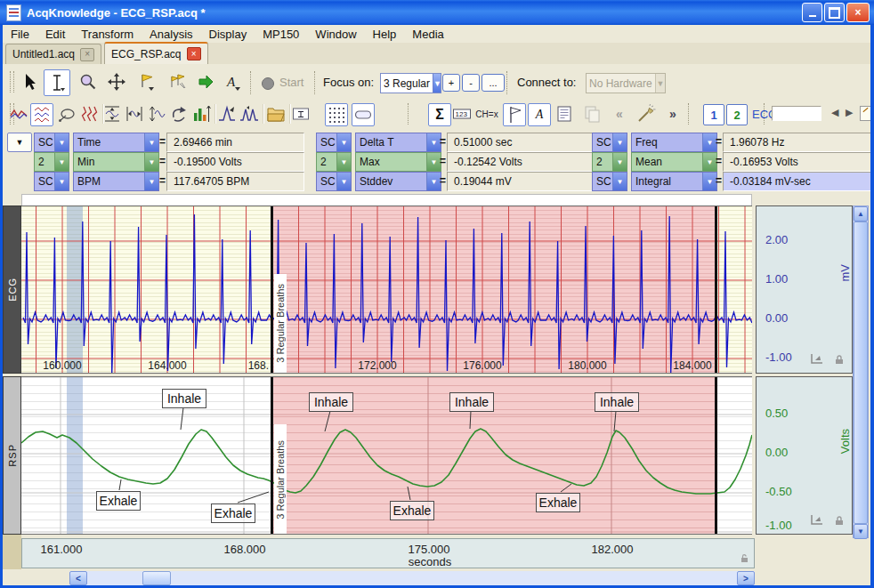 The image size is (874, 588). Describe the element at coordinates (797, 114) in the screenshot. I see `channel-search-input` at that location.